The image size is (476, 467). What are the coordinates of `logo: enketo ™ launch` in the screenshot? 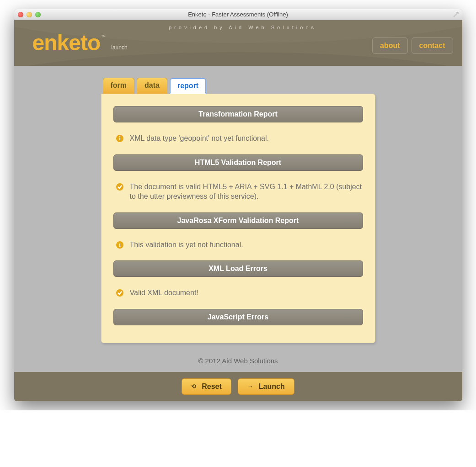 It's located at (80, 43).